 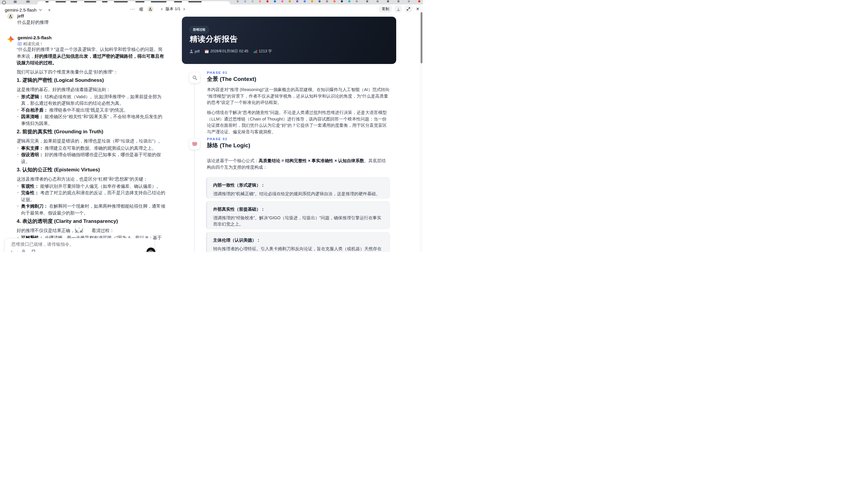 What do you see at coordinates (91, 72) in the screenshot?
I see `paragraph: 我们可以从以下四个维度来衡量什么是“好的推理”：` at bounding box center [91, 72].